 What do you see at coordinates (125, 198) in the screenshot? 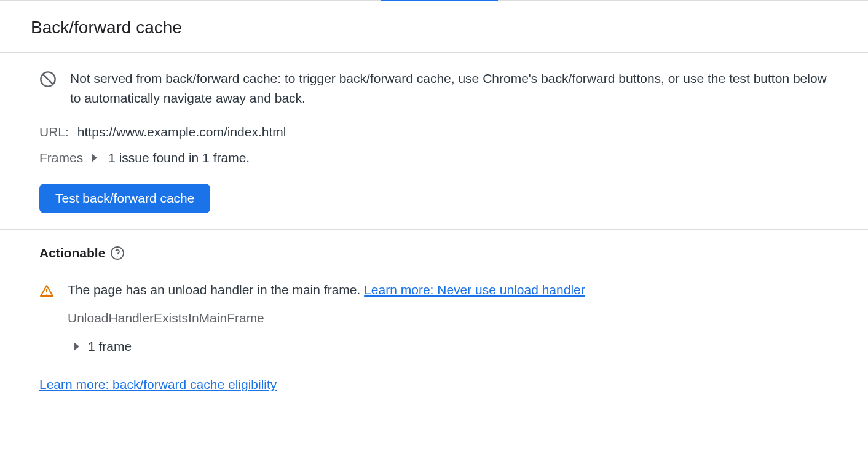
I see `test-bfcache-button: Test back/forward cache` at bounding box center [125, 198].